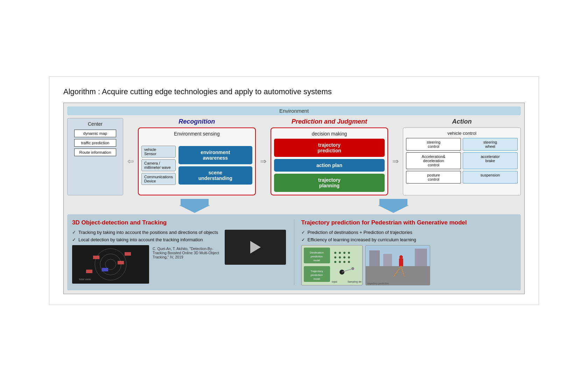 This screenshot has height=381, width=588. What do you see at coordinates (330, 157) in the screenshot?
I see `col-prediction: Prediction and Judgment decision making …` at bounding box center [330, 157].